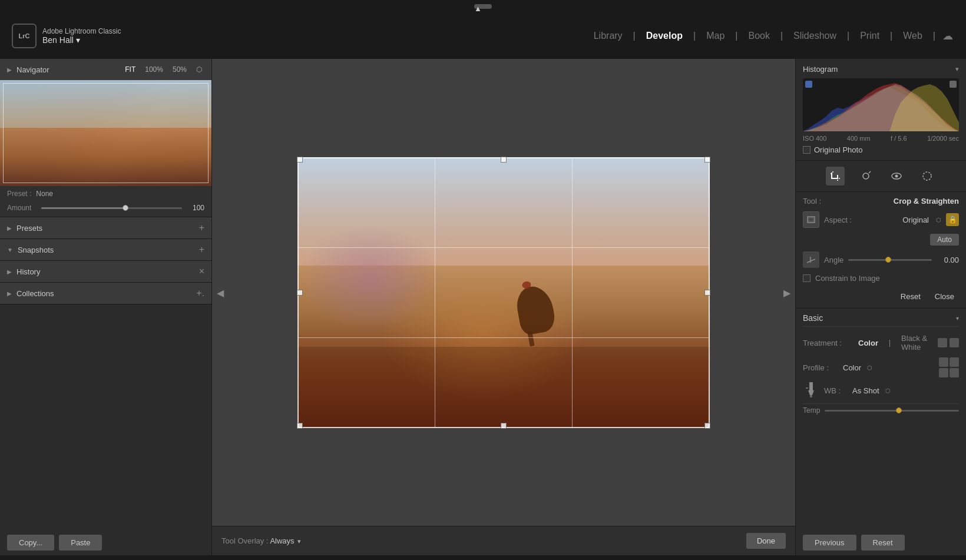 The image size is (966, 560). What do you see at coordinates (892, 411) in the screenshot?
I see `temp-slider-partial` at bounding box center [892, 411].